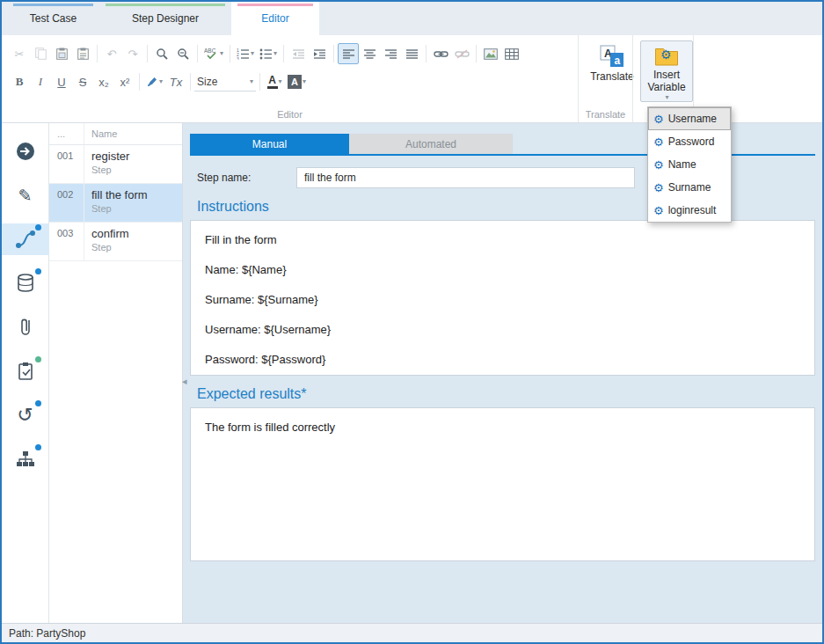  I want to click on insert-variable-button: ⚙ Insert Variable ▾, so click(667, 71).